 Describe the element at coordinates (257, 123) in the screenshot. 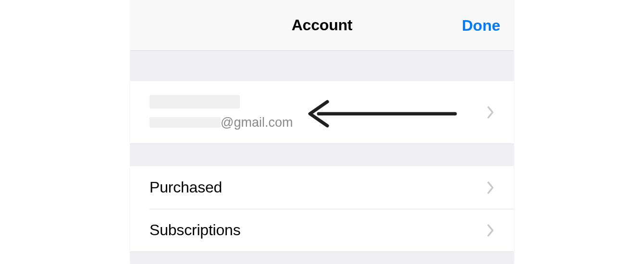

I see `email-domain-text: @gmail.com` at that location.